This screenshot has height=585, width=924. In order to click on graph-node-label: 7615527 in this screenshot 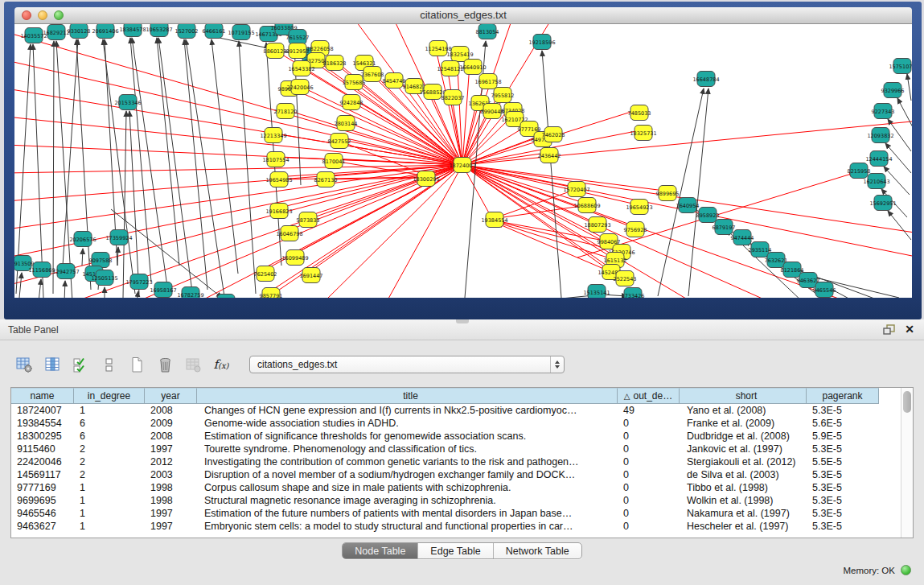, I will do `click(298, 38)`.